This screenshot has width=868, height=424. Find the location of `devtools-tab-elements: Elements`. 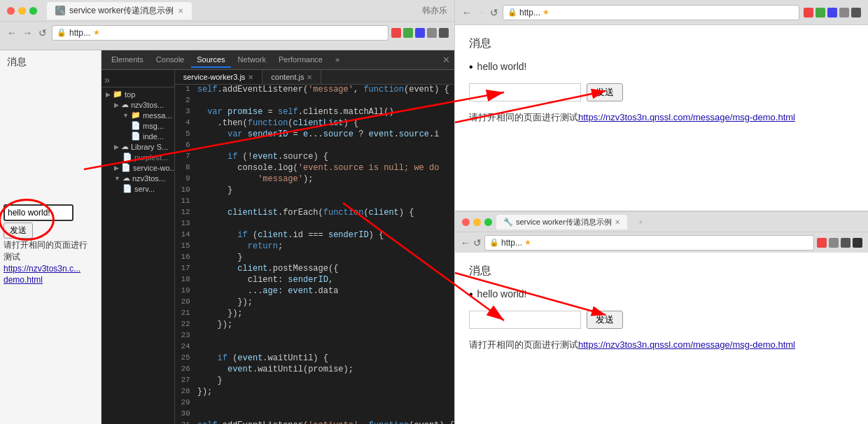

devtools-tab-elements: Elements is located at coordinates (127, 60).